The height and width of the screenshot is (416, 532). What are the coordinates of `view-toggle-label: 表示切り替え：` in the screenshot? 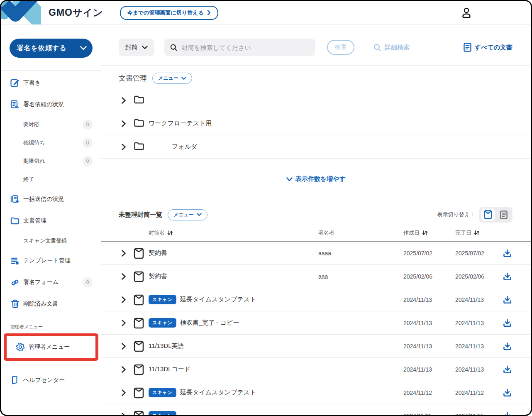 It's located at (456, 215).